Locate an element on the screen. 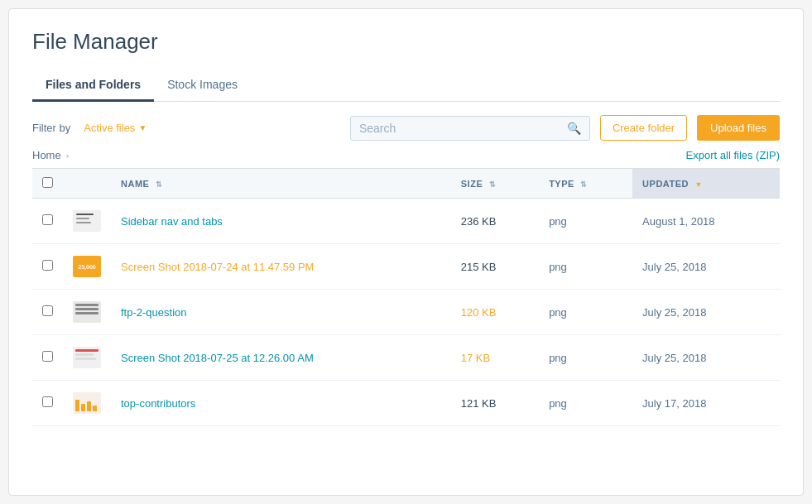  header-name: NAME ⇅ is located at coordinates (281, 184).